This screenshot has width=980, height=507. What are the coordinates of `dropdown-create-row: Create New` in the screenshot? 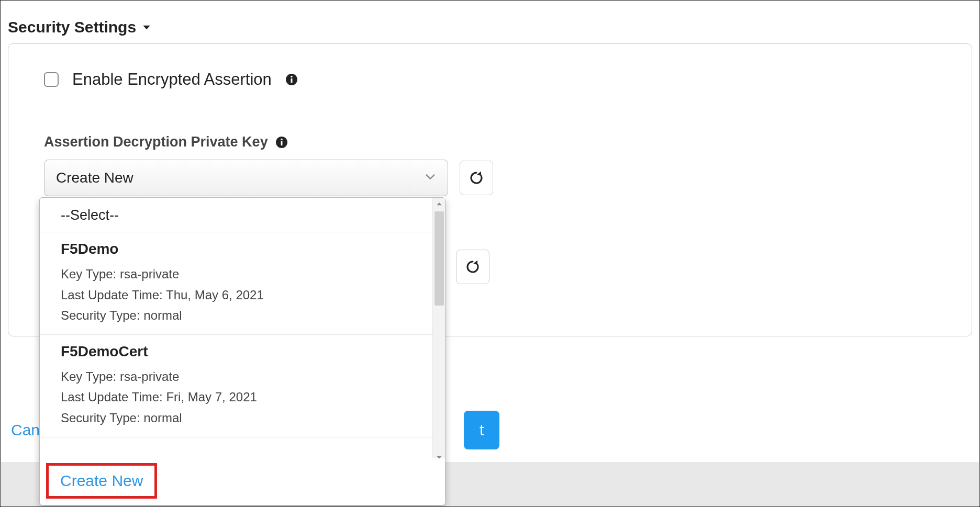 It's located at (242, 481).